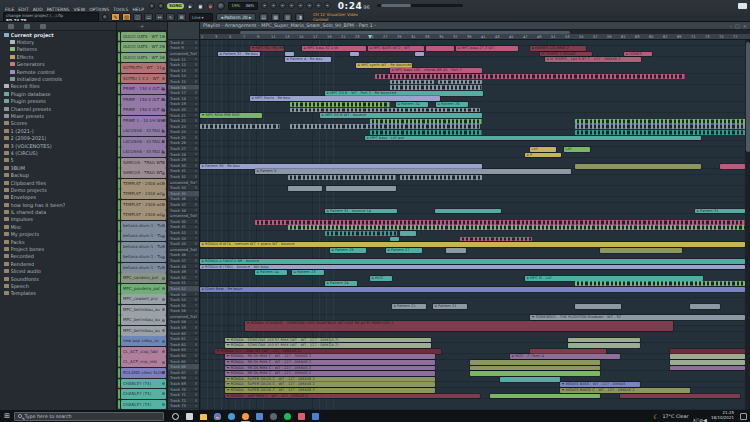 The width and height of the screenshot is (750, 422). I want to click on play-button: ▶, so click(190, 6).